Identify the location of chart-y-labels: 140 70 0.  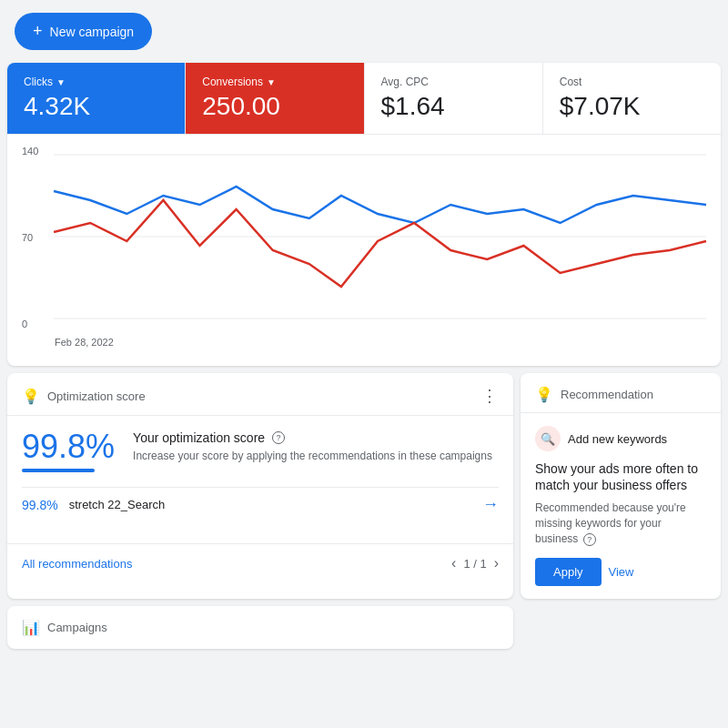
(30, 238).